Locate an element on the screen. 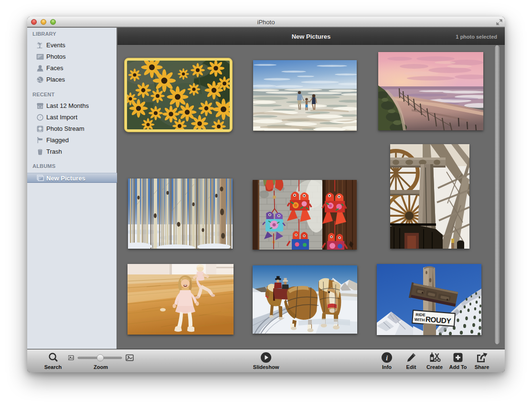 Image resolution: width=532 pixels, height=410 pixels. svg-text: RIDE is located at coordinates (420, 315).